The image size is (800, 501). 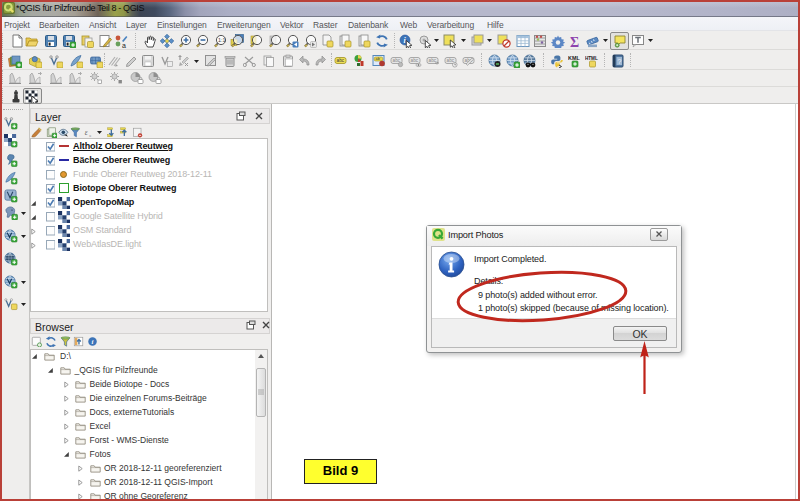 What do you see at coordinates (86, 132) in the screenshot?
I see `svg-text: ε` at bounding box center [86, 132].